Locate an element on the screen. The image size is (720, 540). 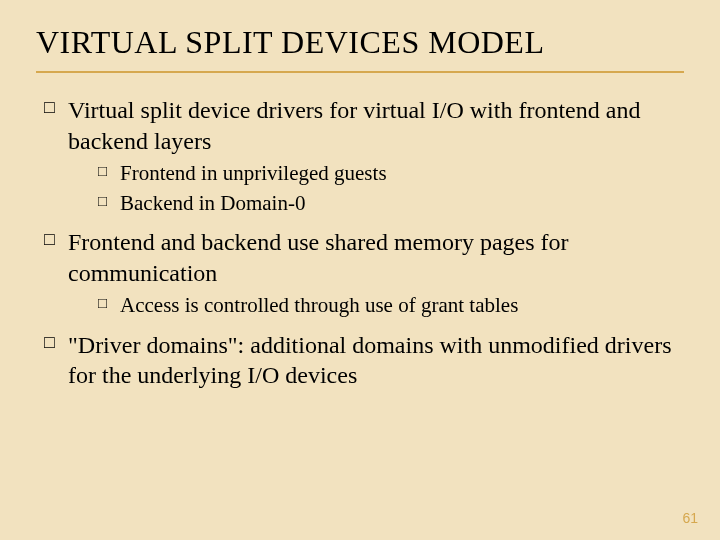
page-number: 61 is located at coordinates (690, 518).